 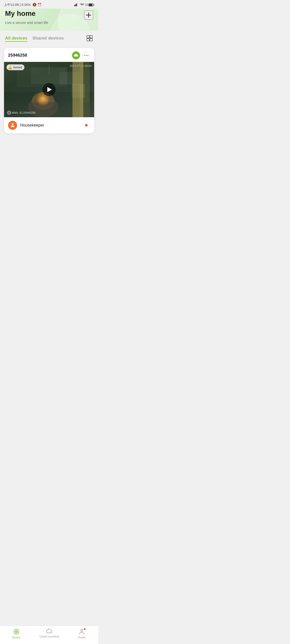 What do you see at coordinates (10, 67) in the screenshot?
I see `bell-icon: 🔔` at bounding box center [10, 67].